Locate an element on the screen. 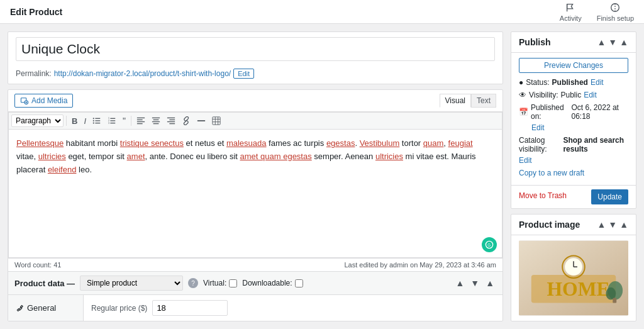  product-image-panel: Product image ▲ ▼ ▲ is located at coordinates (574, 268).